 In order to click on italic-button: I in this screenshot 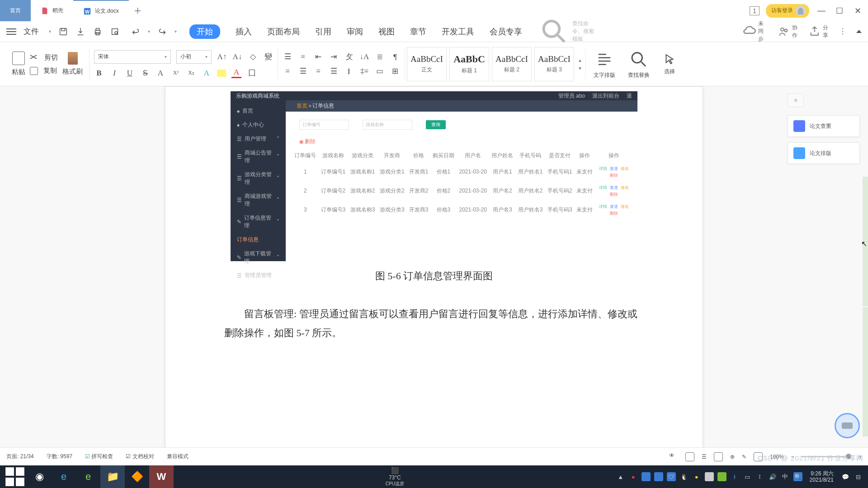, I will do `click(114, 73)`.